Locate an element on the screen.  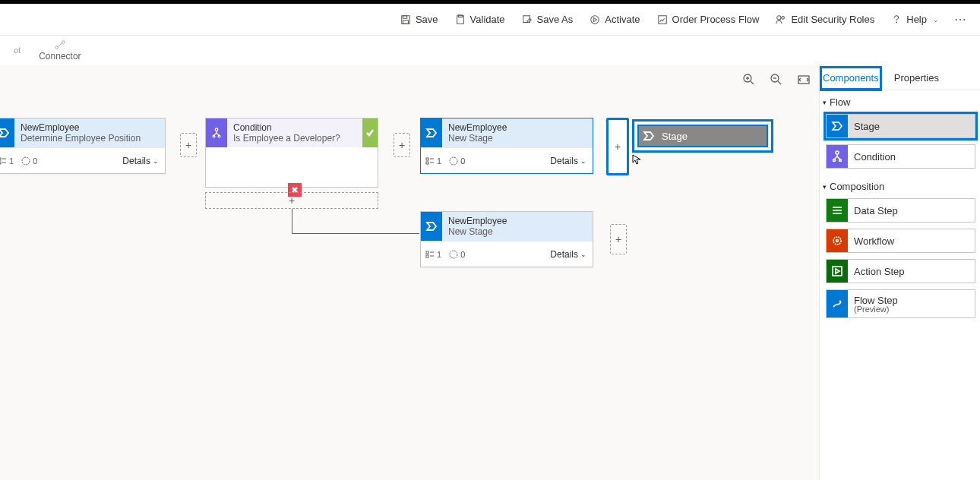
process-icon is located at coordinates (662, 20).